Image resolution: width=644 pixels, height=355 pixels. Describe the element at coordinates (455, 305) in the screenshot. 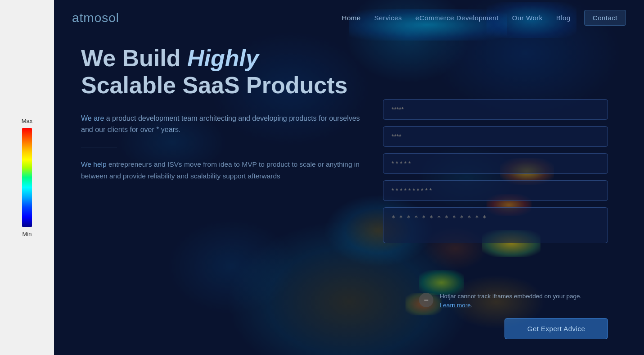

I see `hotjar-learn-more-link: Learn more` at that location.